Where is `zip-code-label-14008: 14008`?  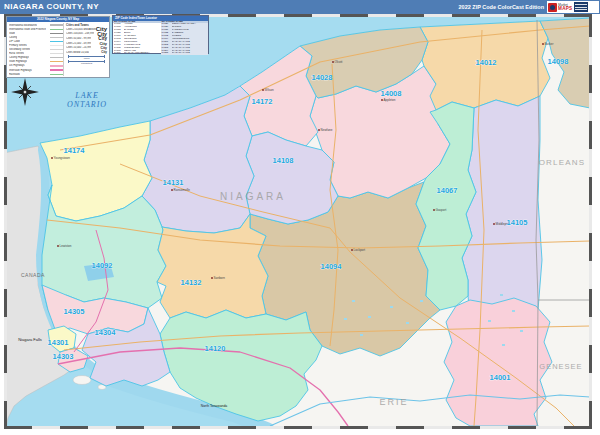
zip-code-label-14008: 14008 is located at coordinates (392, 94).